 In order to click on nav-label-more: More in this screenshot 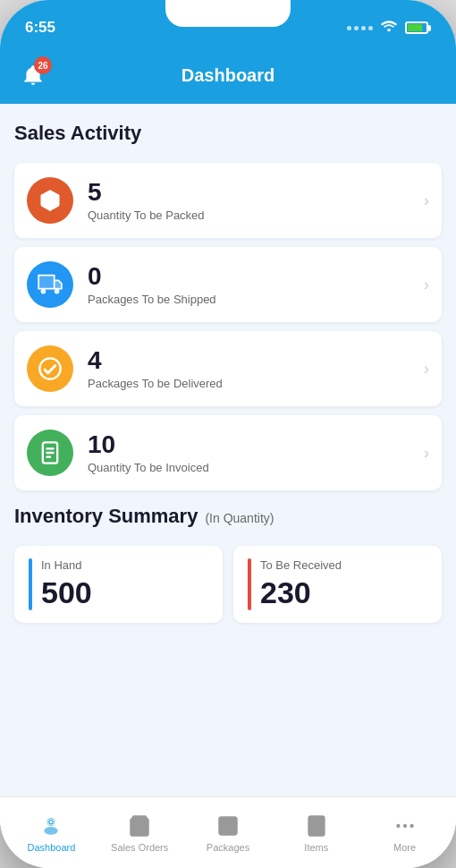, I will do `click(404, 847)`.